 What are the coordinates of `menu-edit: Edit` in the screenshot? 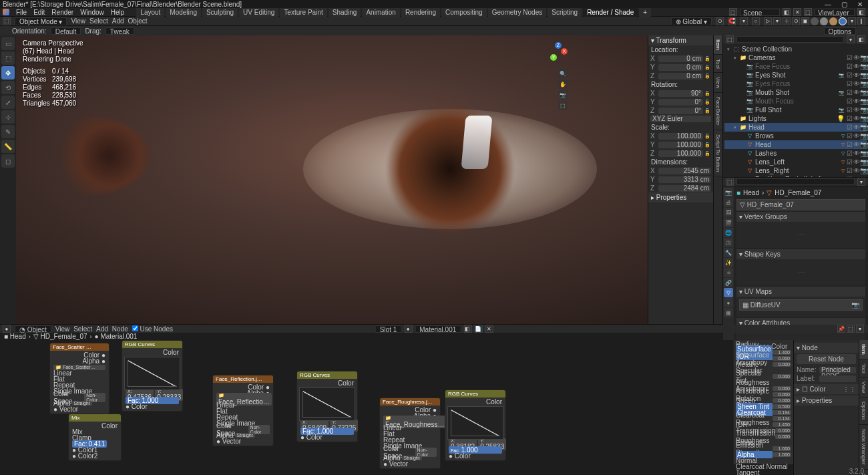 It's located at (39, 12).